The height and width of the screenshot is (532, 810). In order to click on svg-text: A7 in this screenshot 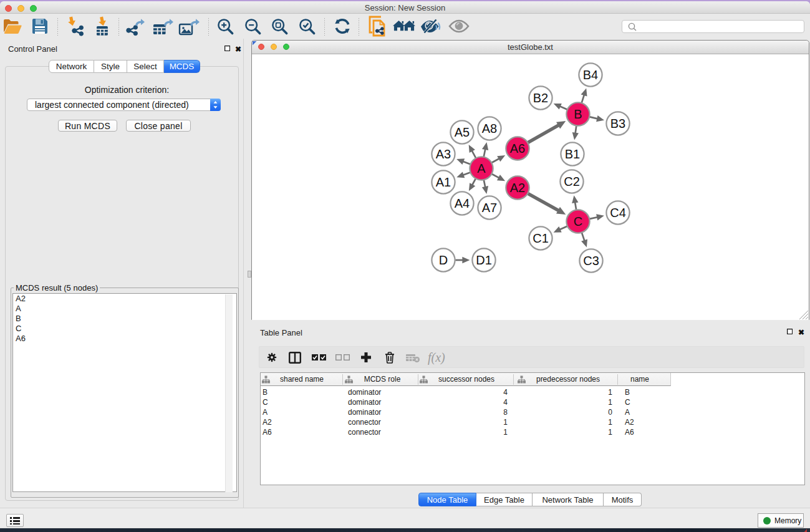, I will do `click(489, 208)`.